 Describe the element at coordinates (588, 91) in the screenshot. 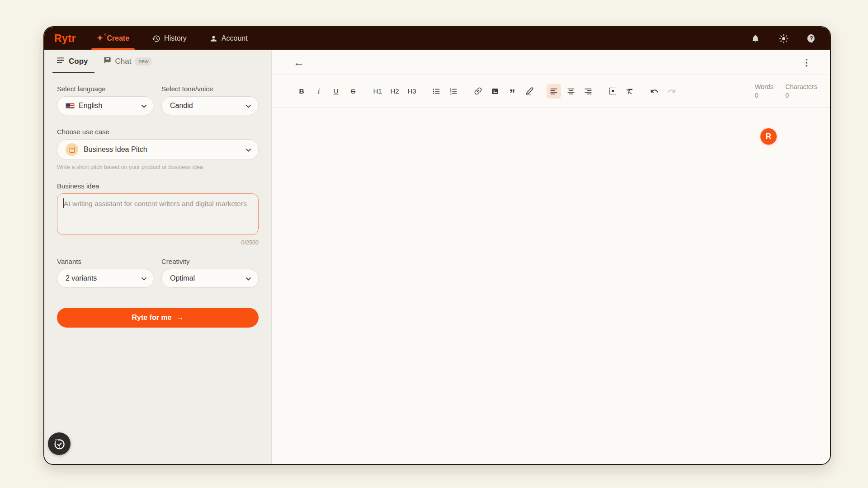

I see `align-right-button` at that location.